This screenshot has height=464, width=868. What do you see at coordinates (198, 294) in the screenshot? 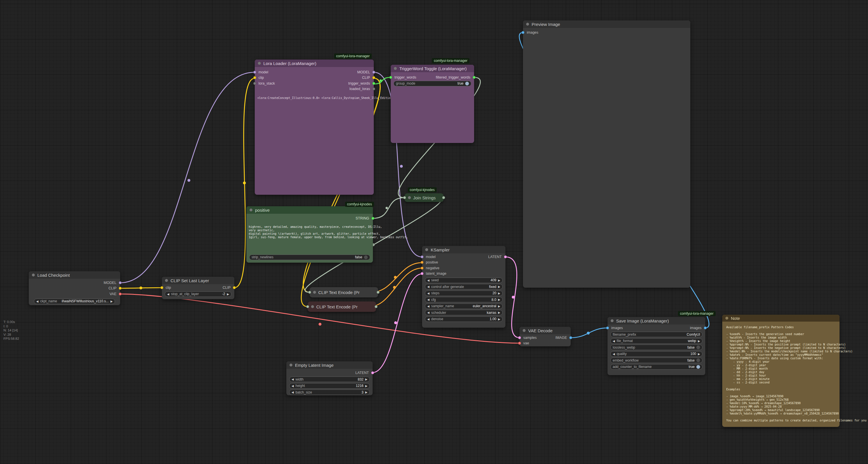
I see `stop-at-clip-layer-widget: ◀ stop_at_clip_layer -2 ▶` at bounding box center [198, 294].